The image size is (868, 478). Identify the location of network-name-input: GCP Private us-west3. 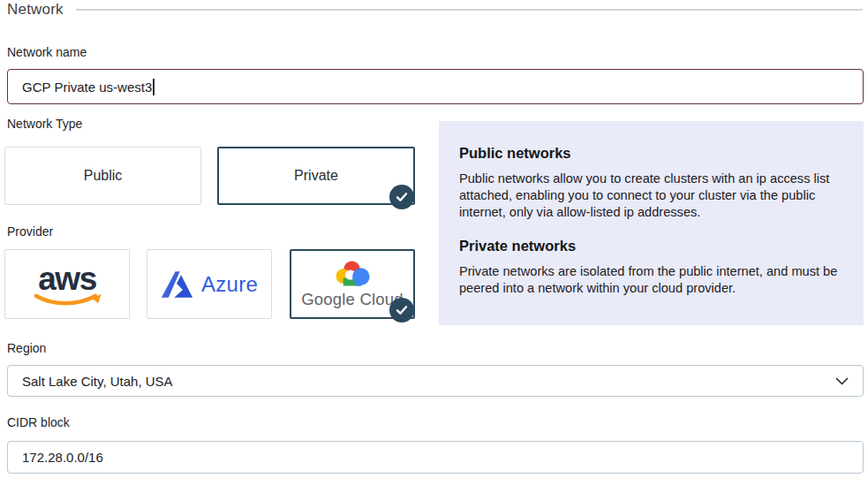
(435, 87).